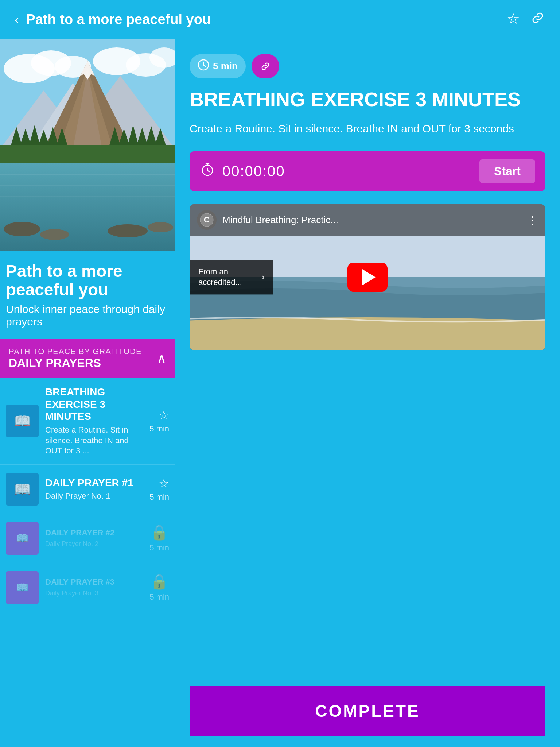 This screenshot has height=747, width=560. What do you see at coordinates (265, 66) in the screenshot?
I see `link-badge` at bounding box center [265, 66].